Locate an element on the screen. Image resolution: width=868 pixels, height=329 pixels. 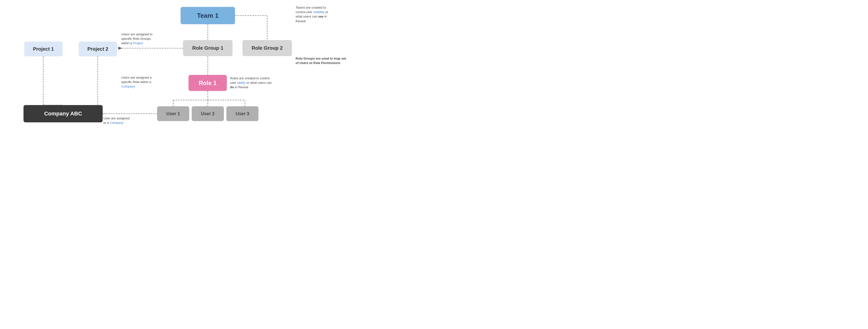
teams-annotation: Teams are created to control user visibi… is located at coordinates (319, 14).